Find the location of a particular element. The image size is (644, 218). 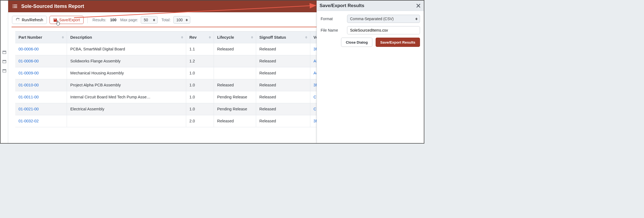

col-label: Part Number is located at coordinates (30, 37).